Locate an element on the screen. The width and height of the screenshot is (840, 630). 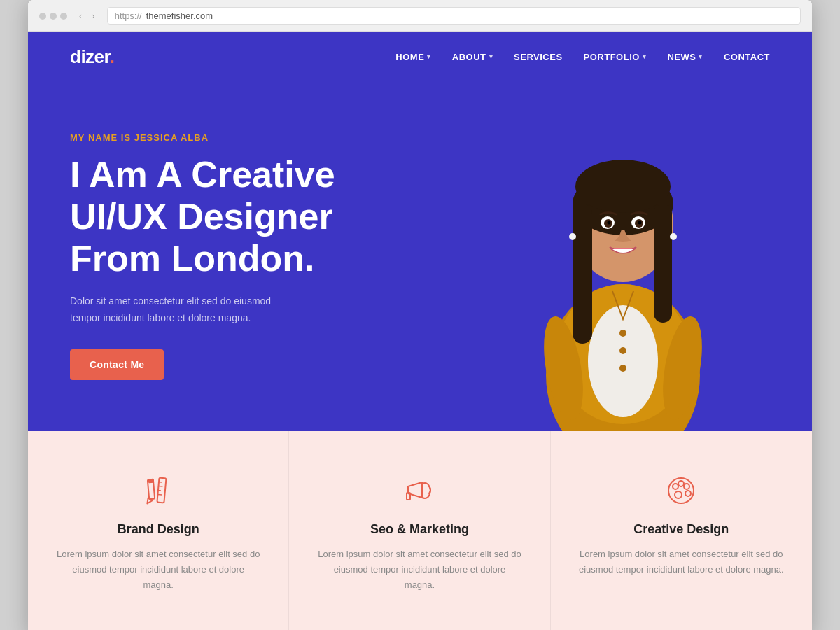
dot-red is located at coordinates (43, 16).